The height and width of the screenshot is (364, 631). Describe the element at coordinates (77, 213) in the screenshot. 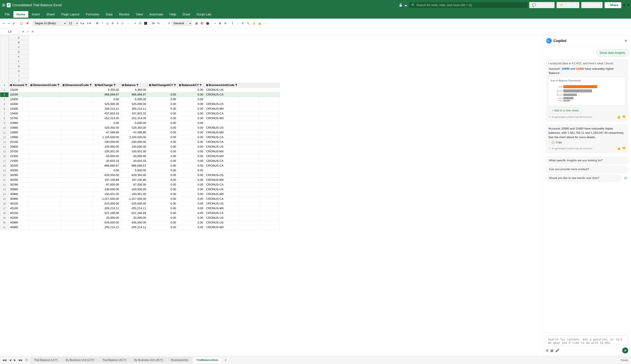

I see `cell-28-c` at that location.